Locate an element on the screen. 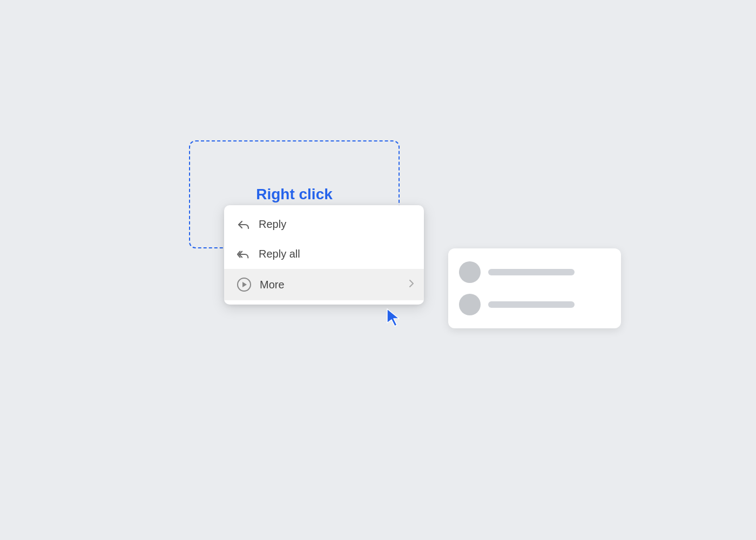 The width and height of the screenshot is (756, 540). reply-label: Reply is located at coordinates (272, 225).